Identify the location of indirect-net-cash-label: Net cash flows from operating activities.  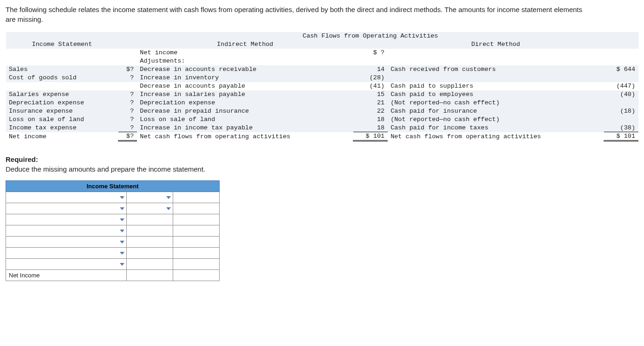
(245, 136).